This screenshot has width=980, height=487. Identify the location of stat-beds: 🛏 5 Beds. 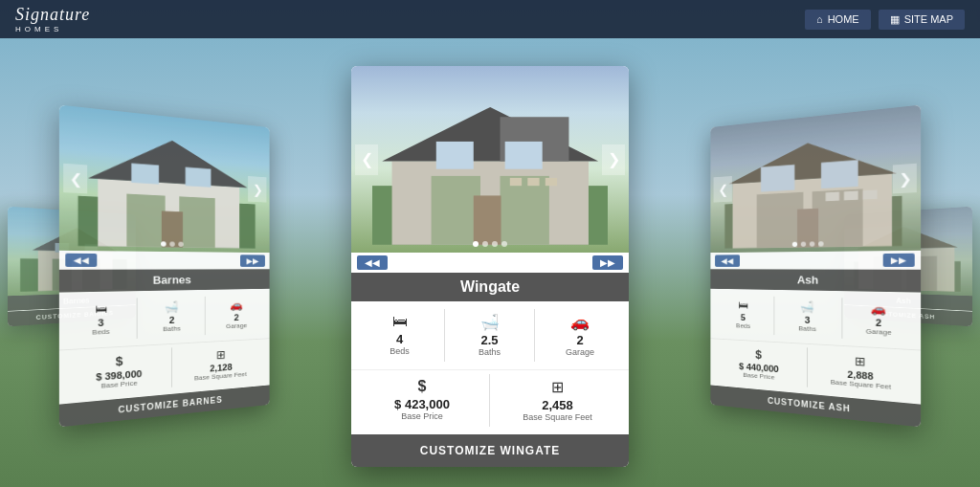
(745, 316).